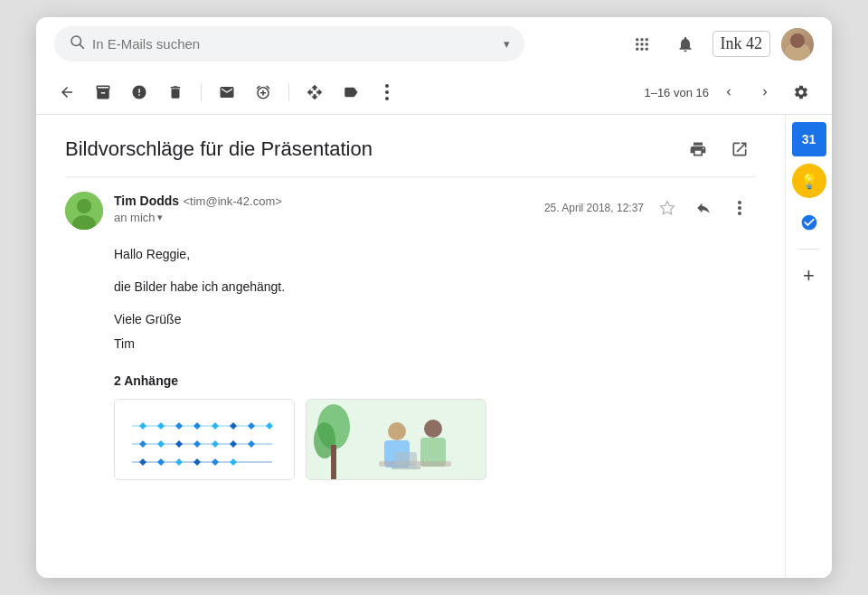 This screenshot has width=868, height=595. What do you see at coordinates (146, 201) in the screenshot?
I see `sender-name: Tim Dodds` at bounding box center [146, 201].